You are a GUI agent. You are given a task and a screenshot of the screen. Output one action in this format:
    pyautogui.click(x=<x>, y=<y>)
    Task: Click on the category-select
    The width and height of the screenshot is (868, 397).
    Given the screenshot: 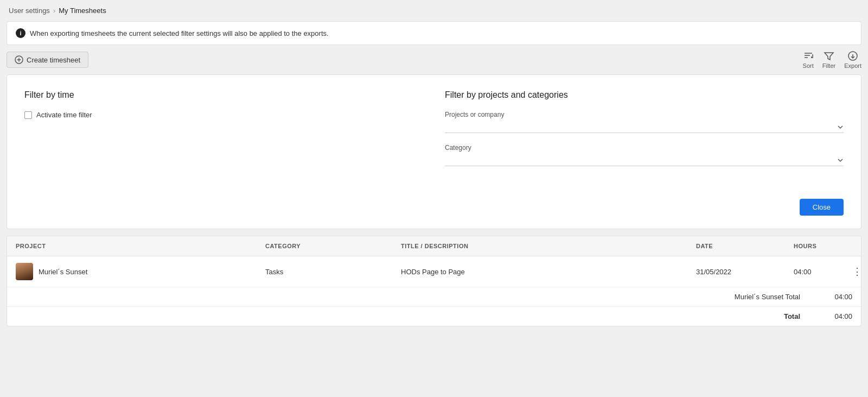 What is the action you would take?
    pyautogui.click(x=644, y=161)
    